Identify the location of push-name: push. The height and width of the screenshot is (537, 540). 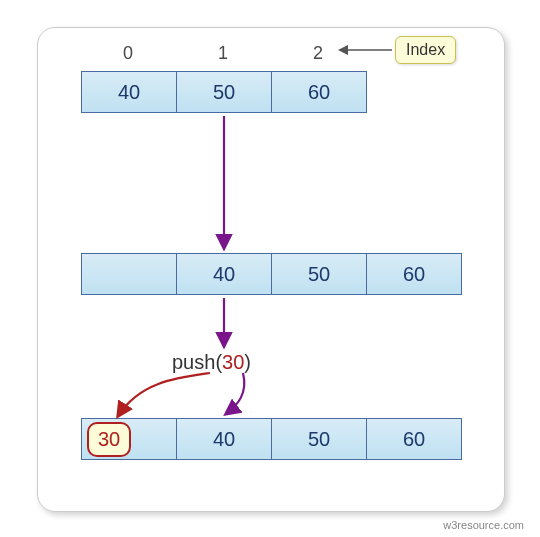
(194, 362).